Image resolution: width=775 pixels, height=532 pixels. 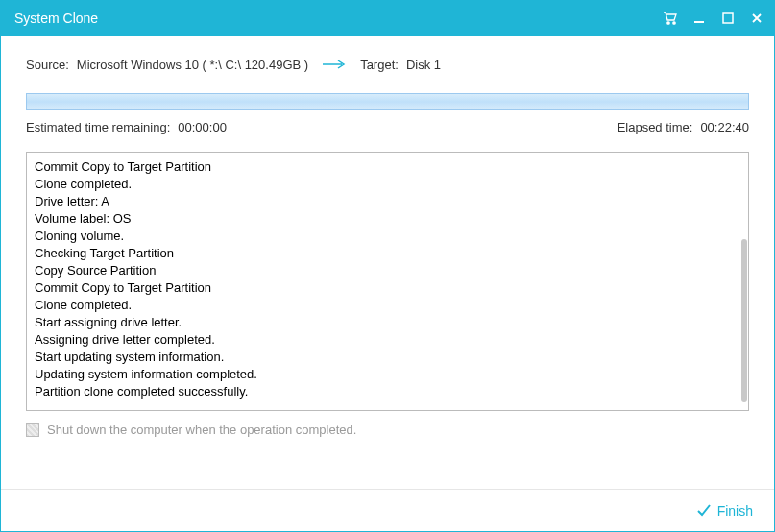 What do you see at coordinates (388, 202) in the screenshot?
I see `log-line: Drive letter: A` at bounding box center [388, 202].